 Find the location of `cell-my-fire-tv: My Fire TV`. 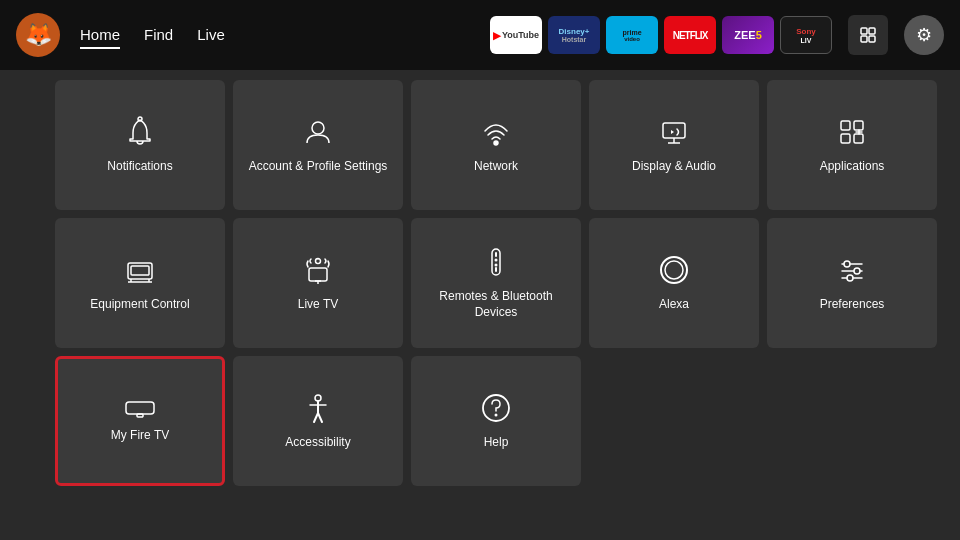

cell-my-fire-tv: My Fire TV is located at coordinates (140, 421).